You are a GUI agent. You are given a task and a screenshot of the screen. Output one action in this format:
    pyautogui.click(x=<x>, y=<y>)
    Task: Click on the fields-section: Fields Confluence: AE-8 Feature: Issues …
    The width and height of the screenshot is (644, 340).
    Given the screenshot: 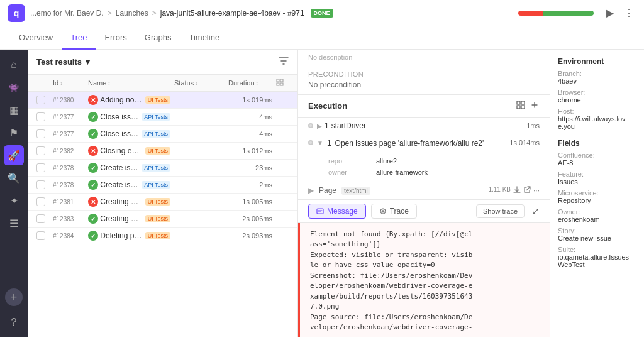 What is the action you would take?
    pyautogui.click(x=597, y=204)
    